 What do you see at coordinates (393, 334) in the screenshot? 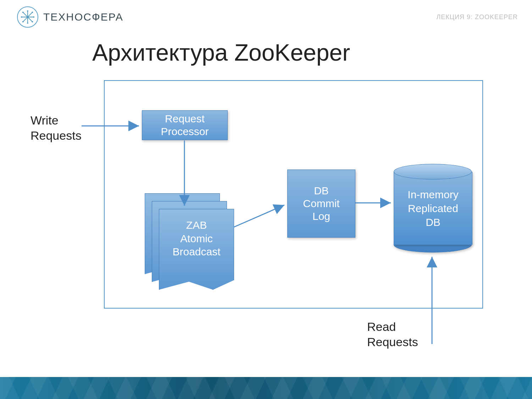
I see `read-requests-label: Read Requests` at bounding box center [393, 334].